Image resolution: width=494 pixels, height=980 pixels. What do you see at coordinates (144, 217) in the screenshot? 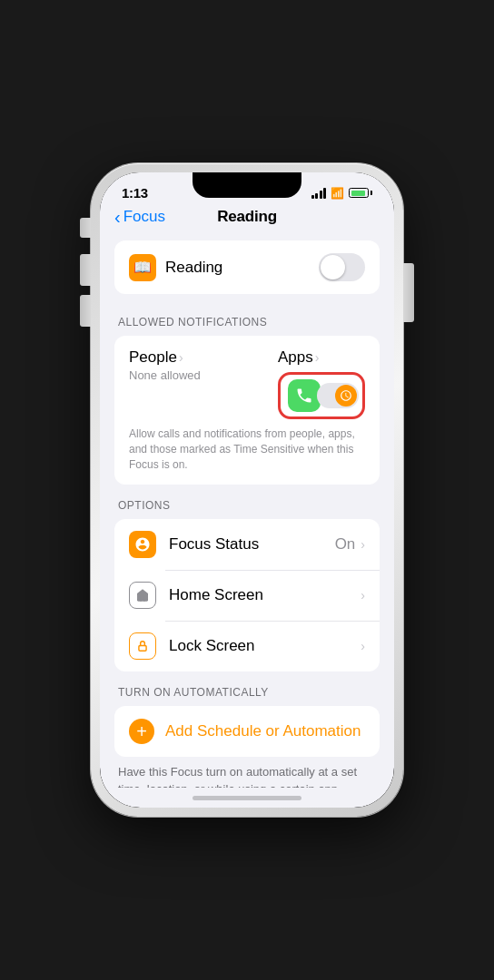
I see `back-label: Focus` at bounding box center [144, 217].